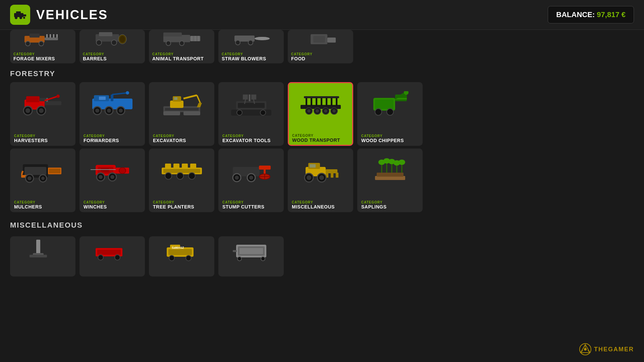 The width and height of the screenshot is (644, 362). What do you see at coordinates (182, 180) in the screenshot?
I see `category-card-tree-planters: CATEGORY TREE PLANTERS` at bounding box center [182, 180].